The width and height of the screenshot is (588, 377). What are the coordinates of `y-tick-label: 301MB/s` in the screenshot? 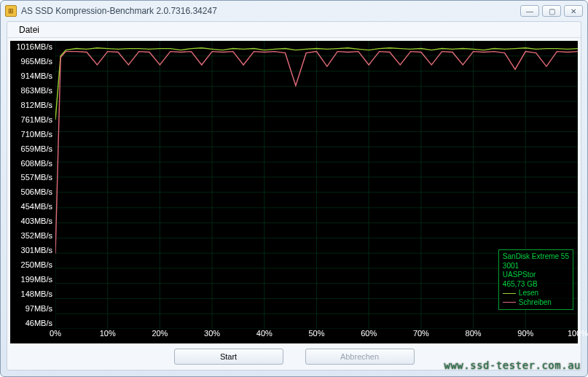 It's located at (33, 250).